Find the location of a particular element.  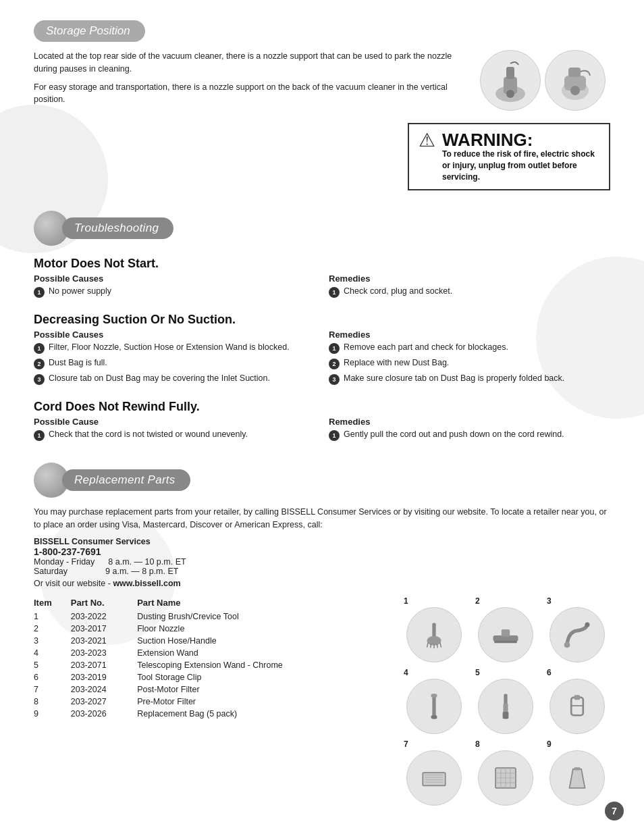

warning-content: WARNING: To reduce the risk of fire, ele… is located at coordinates (521, 157).